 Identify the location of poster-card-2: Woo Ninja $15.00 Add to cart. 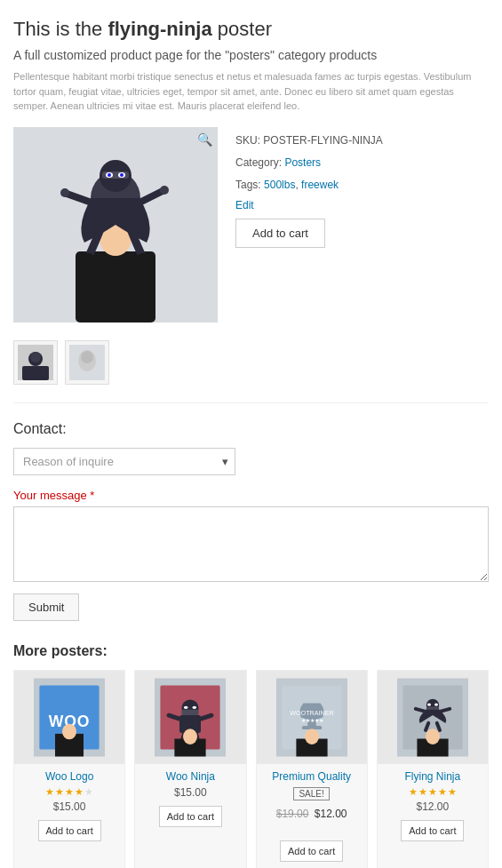
(190, 769).